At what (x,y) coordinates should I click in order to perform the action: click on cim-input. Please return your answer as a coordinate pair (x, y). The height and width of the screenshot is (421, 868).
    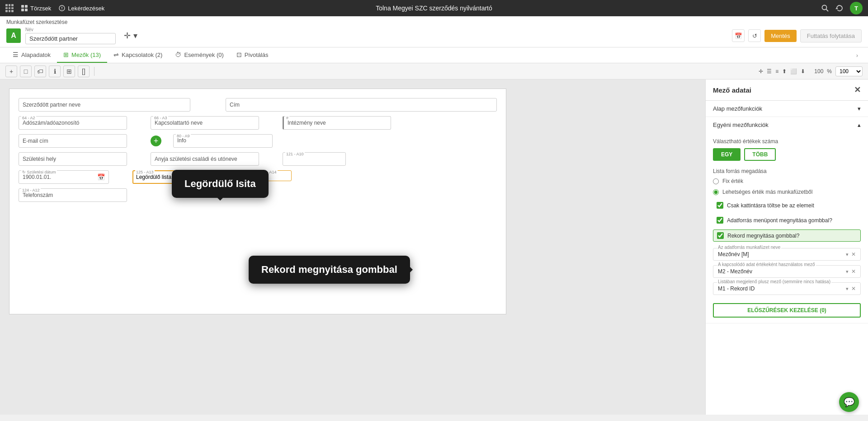
    Looking at the image, I should click on (361, 105).